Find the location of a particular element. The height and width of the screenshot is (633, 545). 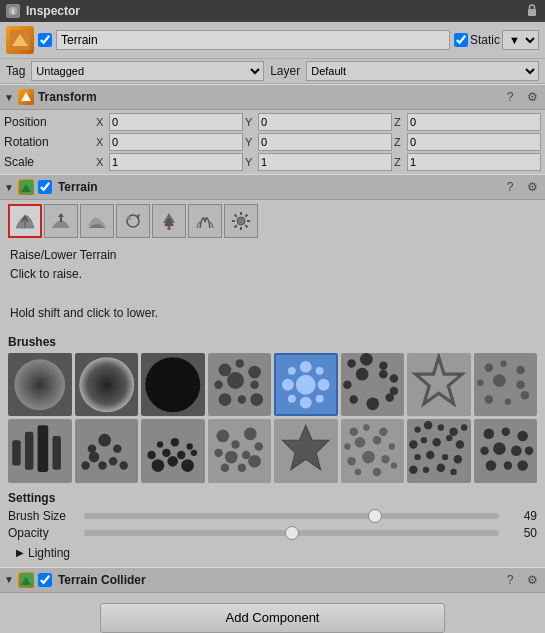

opacity-label: Opacity is located at coordinates (43, 533).